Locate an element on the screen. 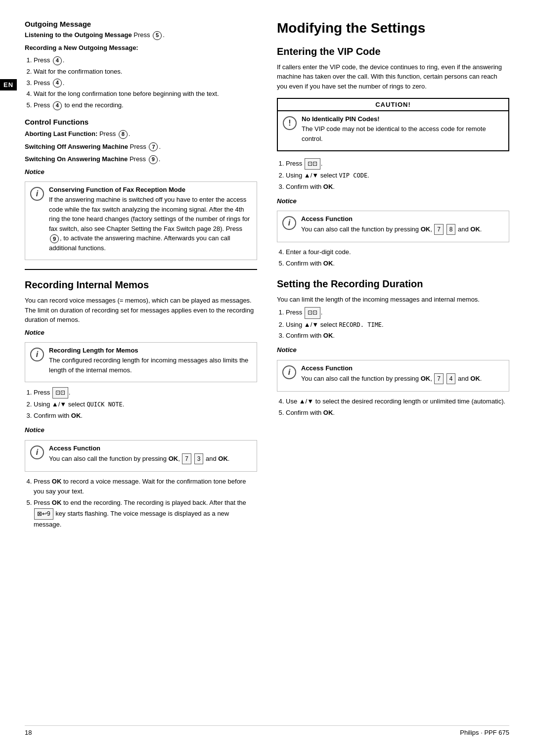  af3-key2: 4 is located at coordinates (451, 379).